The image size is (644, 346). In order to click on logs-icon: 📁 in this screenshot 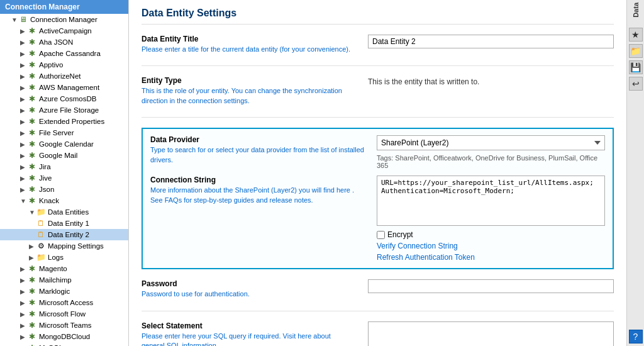, I will do `click(41, 257)`.